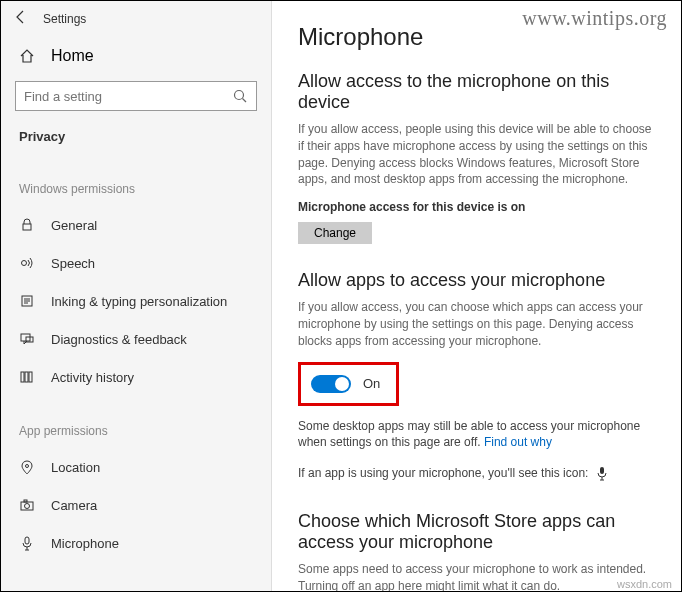  Describe the element at coordinates (27, 543) in the screenshot. I see `microphone-icon` at that location.